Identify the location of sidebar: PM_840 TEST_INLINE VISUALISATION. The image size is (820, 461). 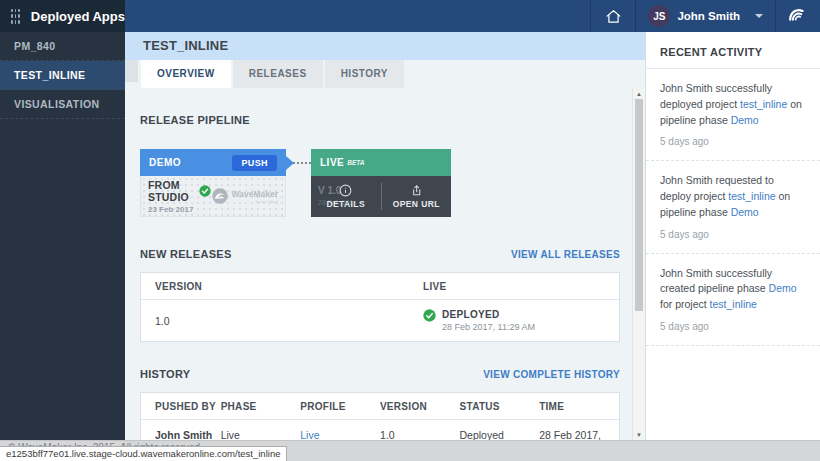
(62, 236).